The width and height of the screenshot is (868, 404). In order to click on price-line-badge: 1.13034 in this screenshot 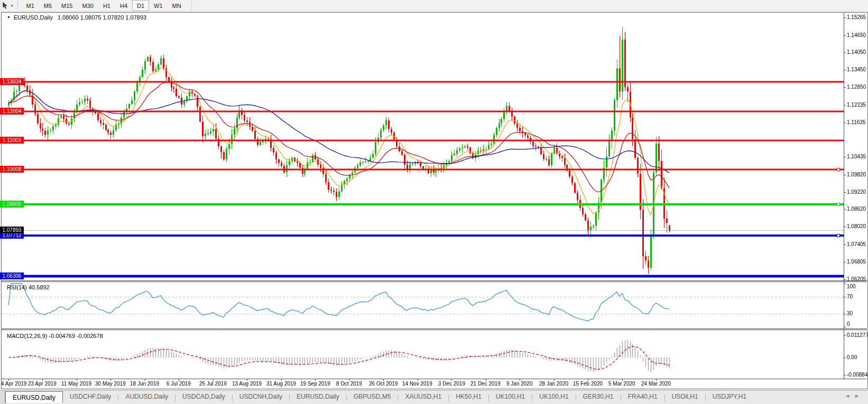, I will do `click(12, 81)`.